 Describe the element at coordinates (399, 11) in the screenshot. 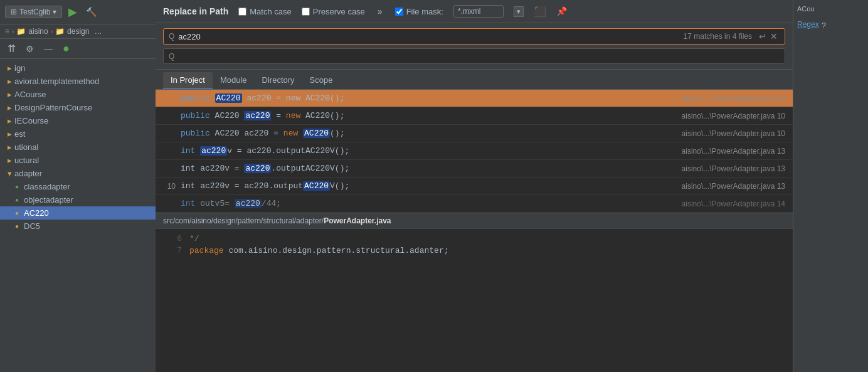

I see `file-mask-checkbox` at that location.